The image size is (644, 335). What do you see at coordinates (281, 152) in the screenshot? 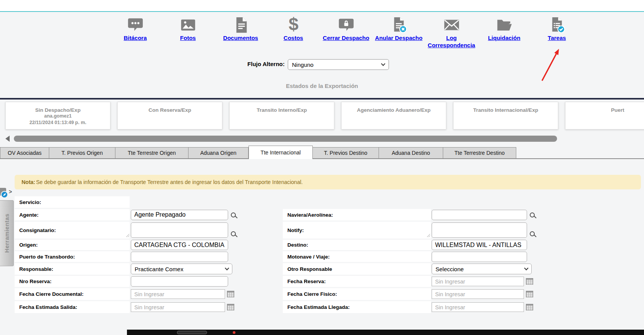
I see `tab-tte-internacional: Tte Internacional` at bounding box center [281, 152].